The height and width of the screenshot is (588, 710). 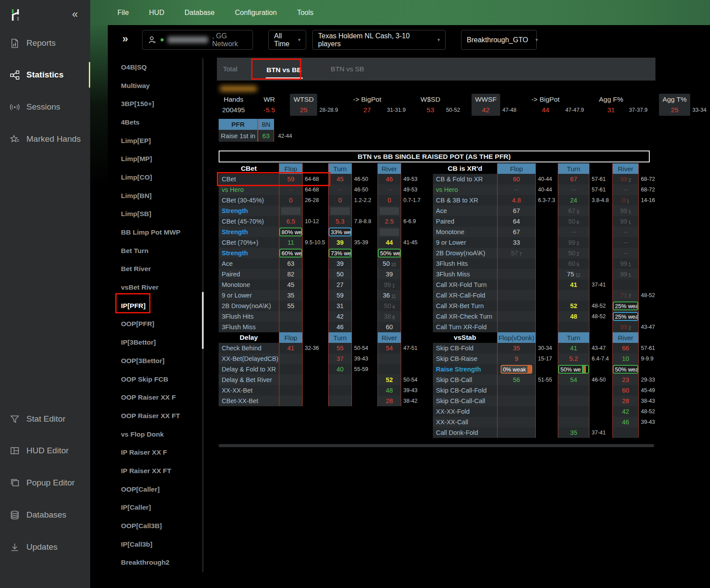 What do you see at coordinates (15, 419) in the screenshot?
I see `funnel-icon` at bounding box center [15, 419].